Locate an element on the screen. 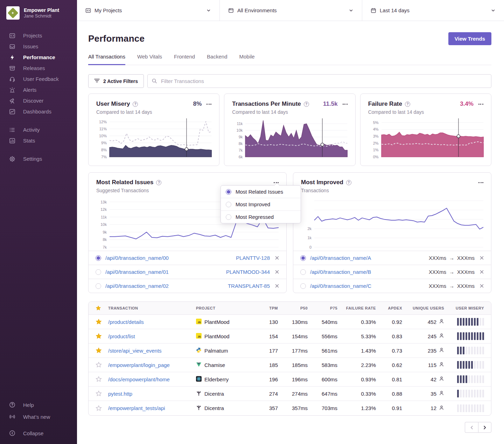 The image size is (504, 444). active-filters-button: 2 Active Filters is located at coordinates (116, 81).